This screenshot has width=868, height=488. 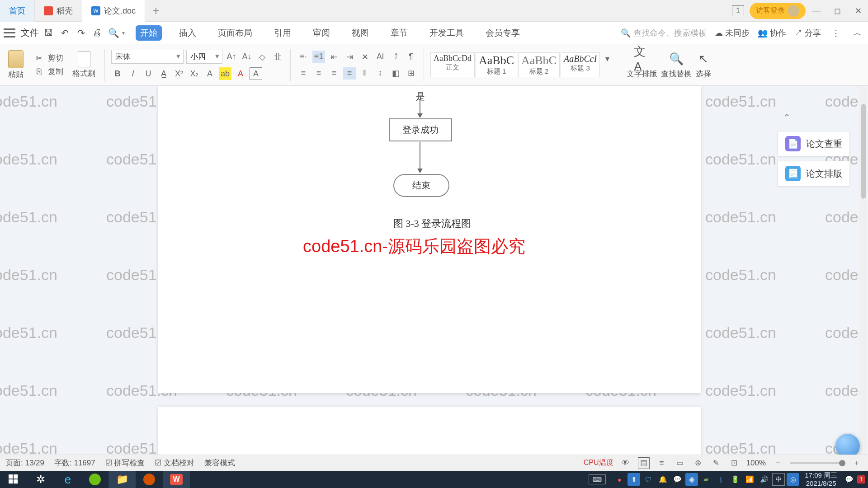 What do you see at coordinates (84, 59) in the screenshot?
I see `brush-icon` at bounding box center [84, 59].